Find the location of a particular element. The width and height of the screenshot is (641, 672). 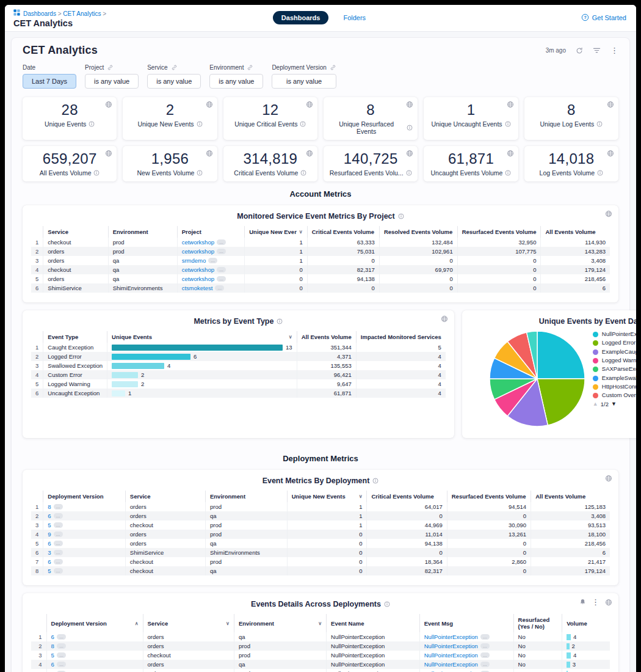

table-row: 46…ordersqaNullPointerExceptionNullPoint… is located at coordinates (320, 665).